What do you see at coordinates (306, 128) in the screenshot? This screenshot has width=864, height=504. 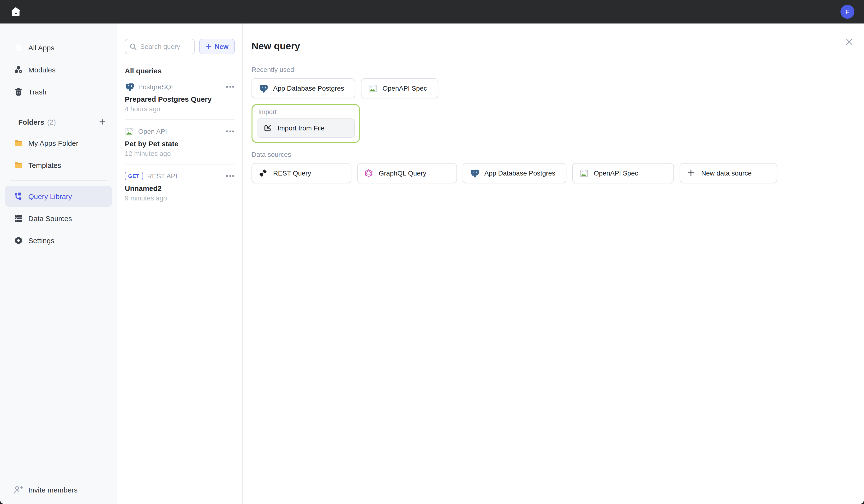 I see `import-from-file-button: Import from File` at bounding box center [306, 128].